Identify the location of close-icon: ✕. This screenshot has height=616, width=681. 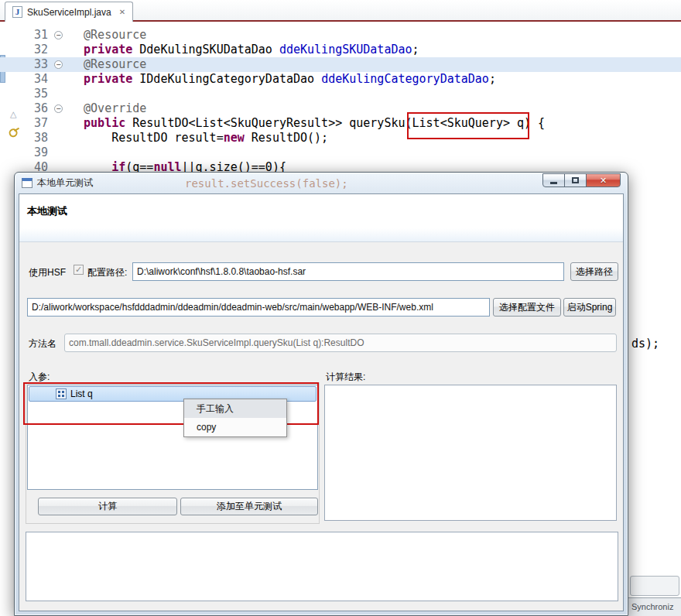
(604, 181).